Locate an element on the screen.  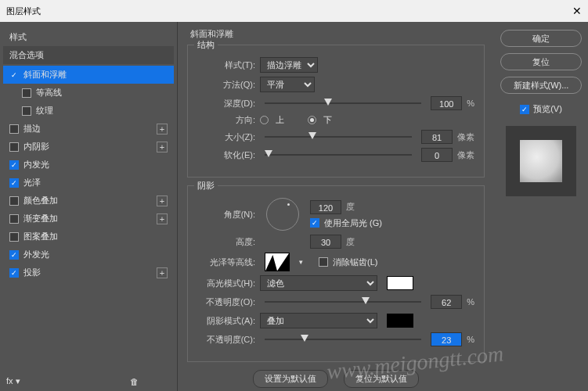
shadow-opacity-input: 23 is located at coordinates (446, 339).